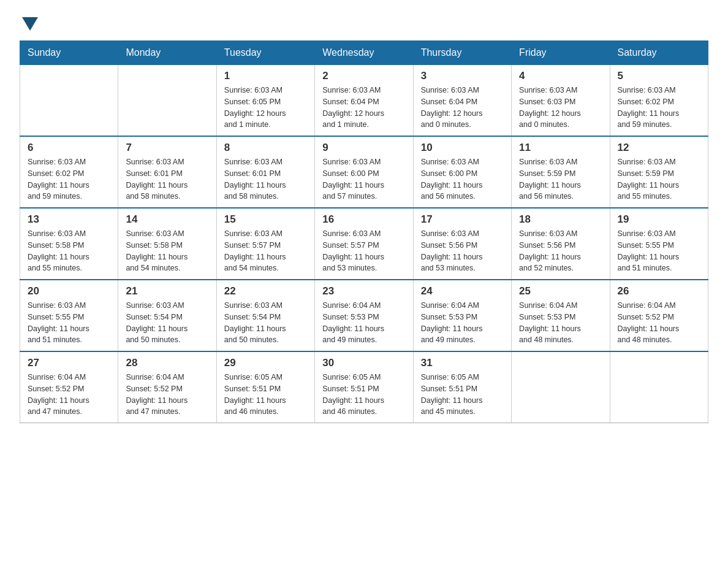 The width and height of the screenshot is (728, 563). Describe the element at coordinates (659, 291) in the screenshot. I see `day-number: 26` at that location.